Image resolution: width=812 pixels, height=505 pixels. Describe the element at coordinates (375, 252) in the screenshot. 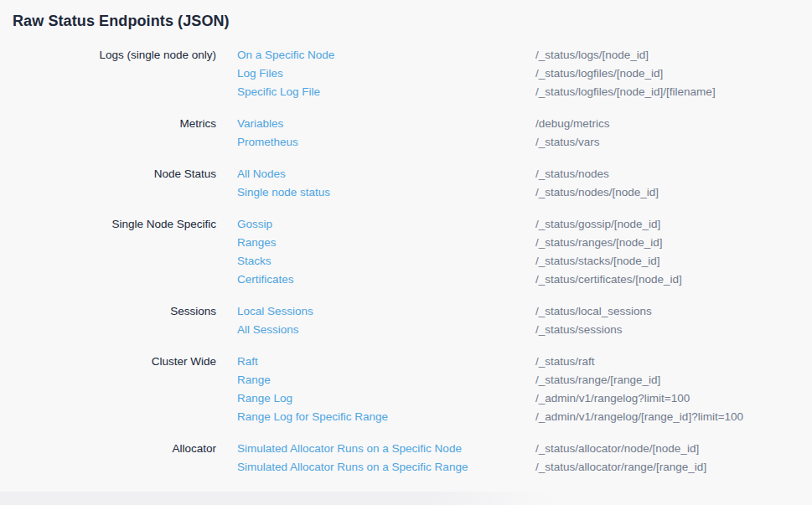

I see `endpoint-links: GossipRangesStacksCertificates` at that location.